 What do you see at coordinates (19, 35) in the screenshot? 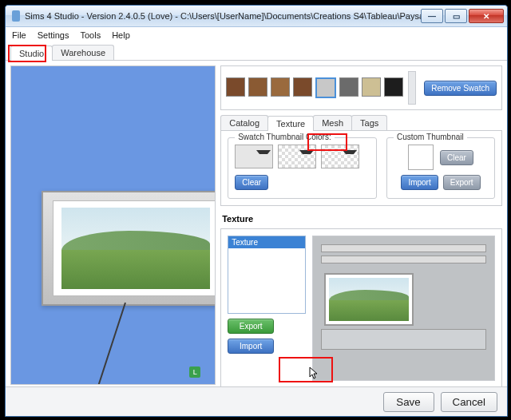
I see `menu-file: File` at bounding box center [19, 35].